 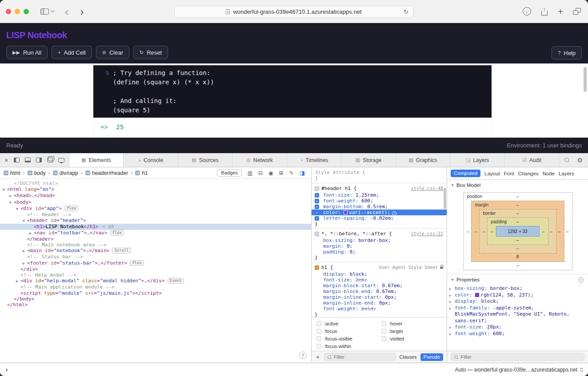 I want to click on inspector-tab-layers: ◲Layers, so click(x=477, y=160).